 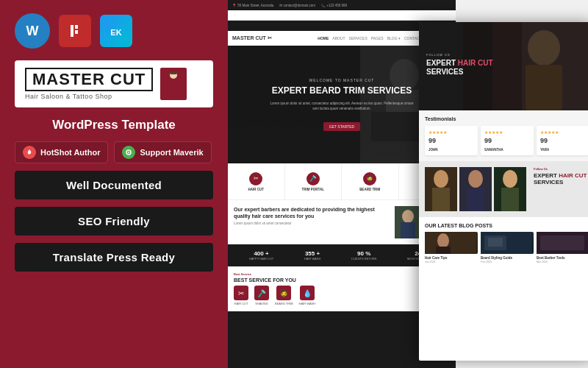 I want to click on svc-shaving-label: SHAVING, so click(x=262, y=303).